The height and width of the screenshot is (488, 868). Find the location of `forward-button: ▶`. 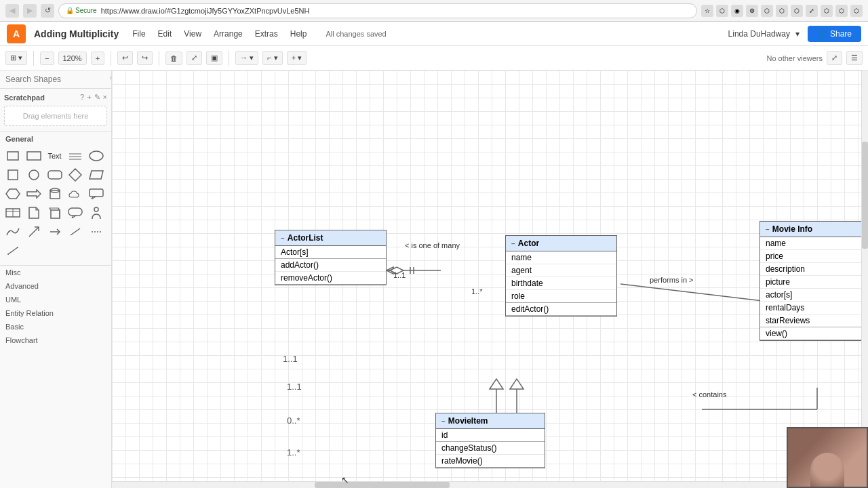

forward-button: ▶ is located at coordinates (30, 11).